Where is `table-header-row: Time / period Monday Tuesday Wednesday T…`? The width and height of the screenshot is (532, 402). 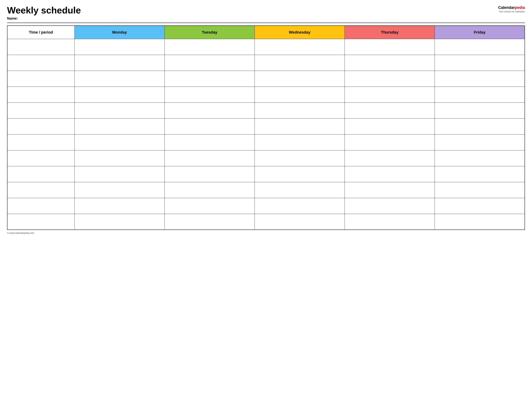 table-header-row: Time / period Monday Tuesday Wednesday T… is located at coordinates (266, 32).